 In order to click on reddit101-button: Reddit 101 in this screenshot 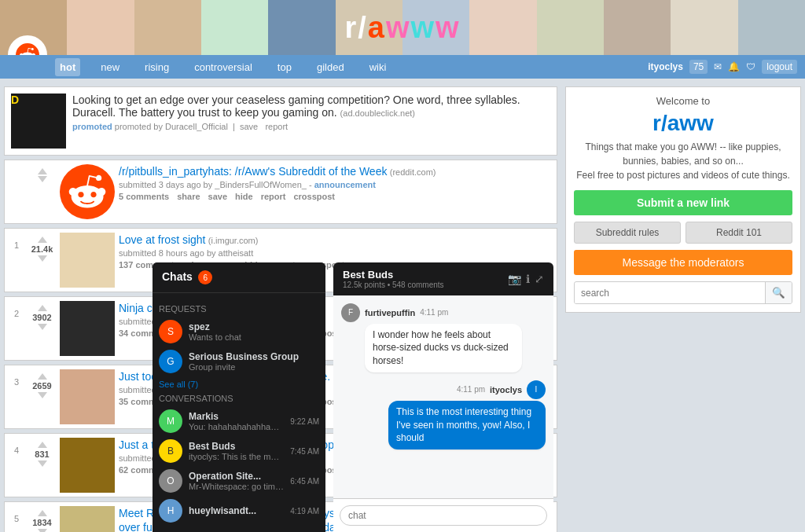, I will do `click(739, 233)`.